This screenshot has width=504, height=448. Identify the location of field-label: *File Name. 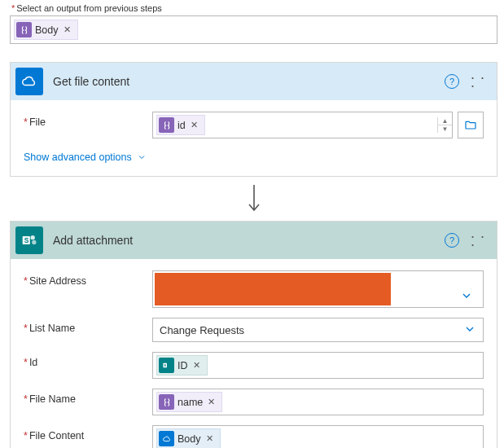
(85, 397).